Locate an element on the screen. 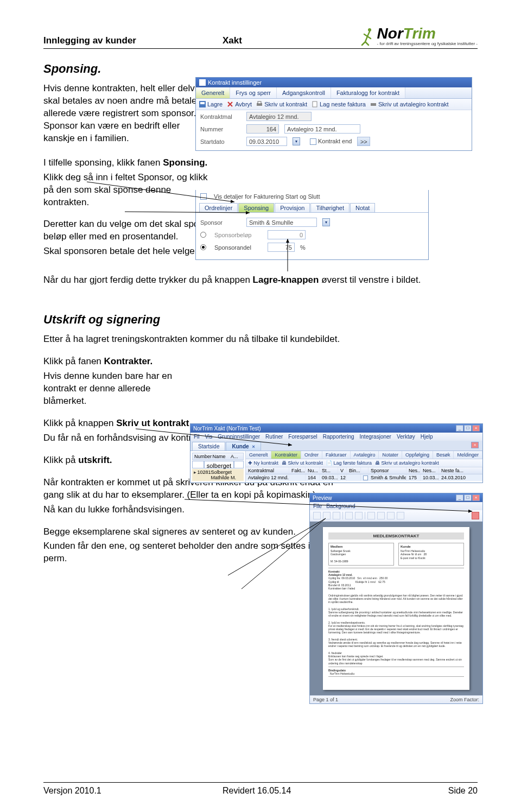 Image resolution: width=521 pixels, height=812 pixels. p-sponsing-intro: Hvis denne kontrakten, helt eller delvis… is located at coordinates (128, 114).